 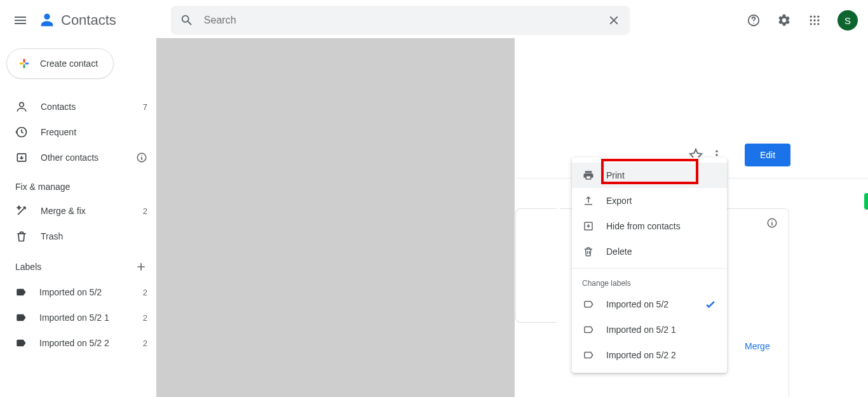 I want to click on label-item: Imported on 5/2 2, so click(x=81, y=292).